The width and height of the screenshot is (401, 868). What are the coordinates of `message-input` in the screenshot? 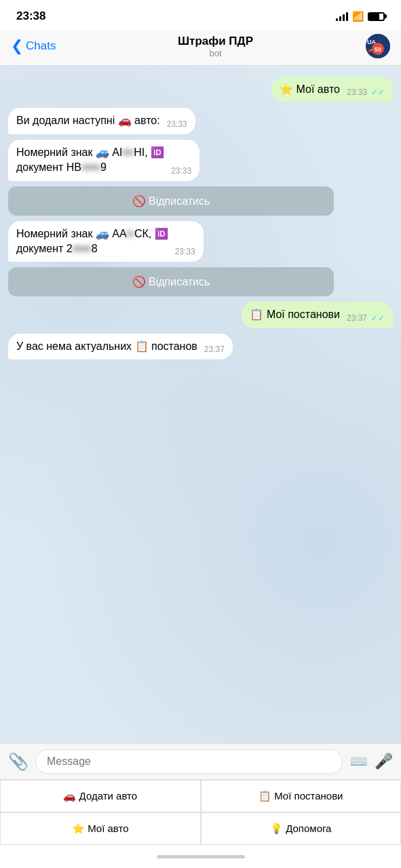 It's located at (189, 762).